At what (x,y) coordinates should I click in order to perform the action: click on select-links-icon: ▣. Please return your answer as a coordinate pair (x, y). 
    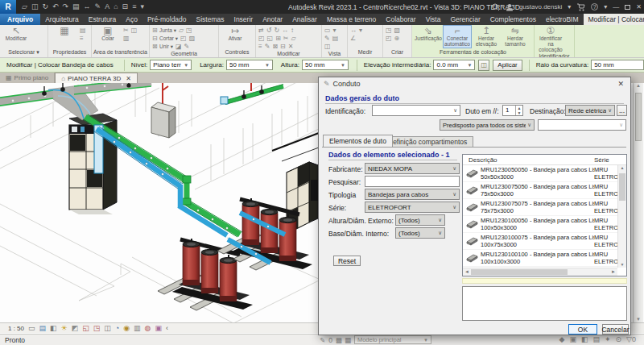
    Looking at the image, I should click on (573, 339).